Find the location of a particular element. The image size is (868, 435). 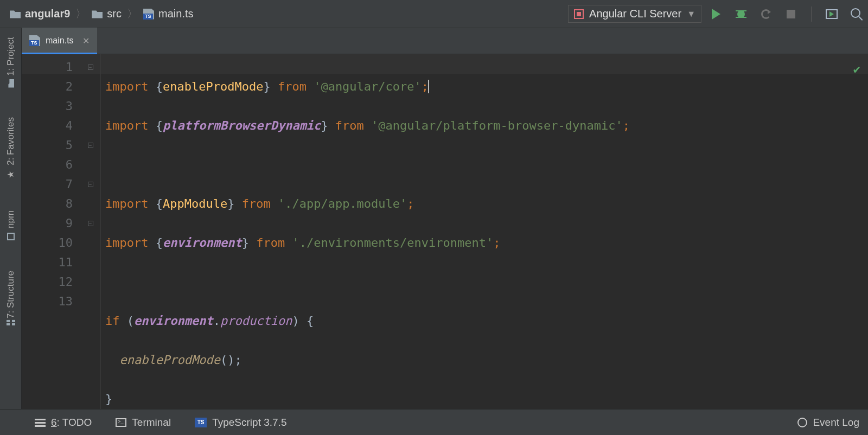

line-number: 10 is located at coordinates (47, 243).